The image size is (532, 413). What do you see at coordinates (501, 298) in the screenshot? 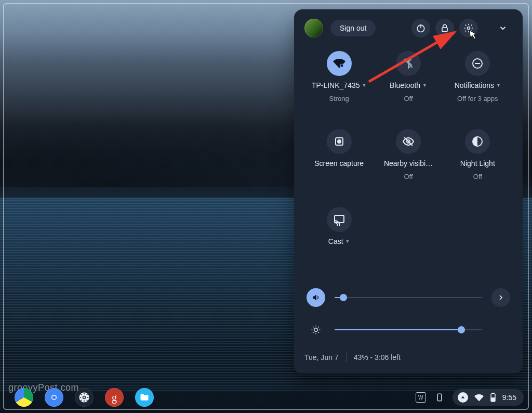
I see `audio-settings-button` at bounding box center [501, 298].